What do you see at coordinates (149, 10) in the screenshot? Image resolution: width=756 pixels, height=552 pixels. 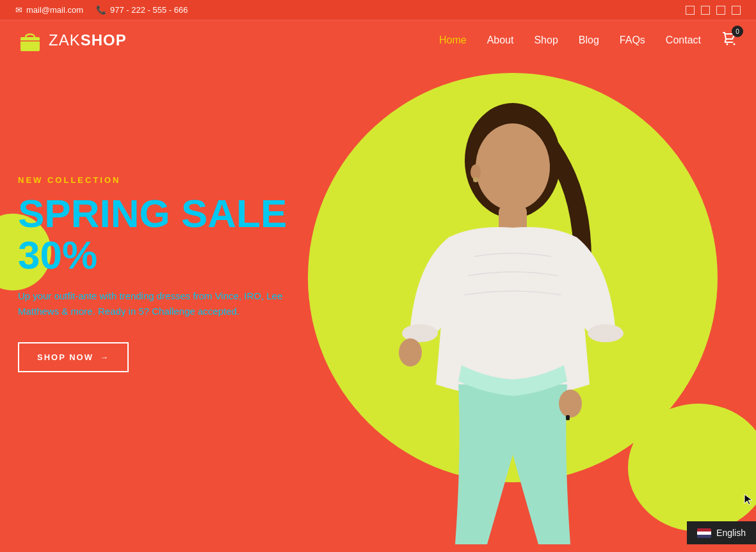 I see `phone-text: 977 - 222 - 555 - 666` at bounding box center [149, 10].